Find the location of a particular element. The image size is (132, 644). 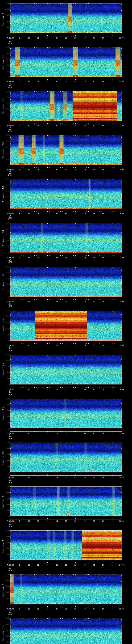

spectrogram-panel: Frequency (Hz)250020001500100050007:35:0… is located at coordinates (66, 630).